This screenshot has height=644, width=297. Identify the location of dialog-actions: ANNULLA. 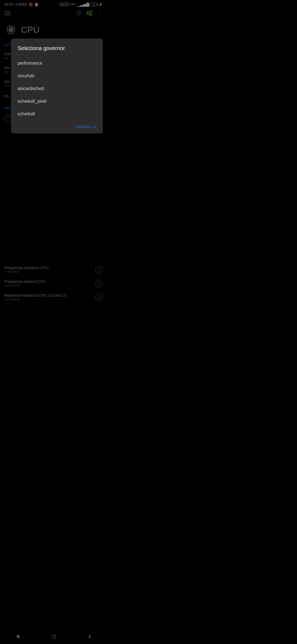
(57, 125).